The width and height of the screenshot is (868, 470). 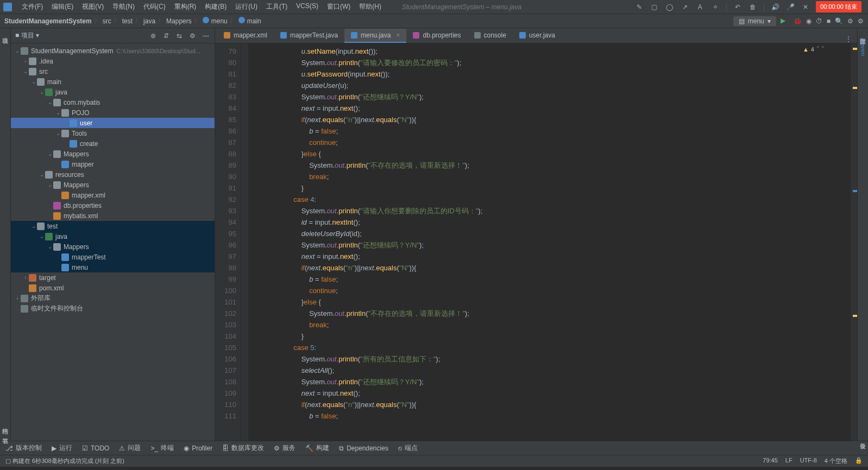 I want to click on tree-node: ⌄resources, so click(x=113, y=175).